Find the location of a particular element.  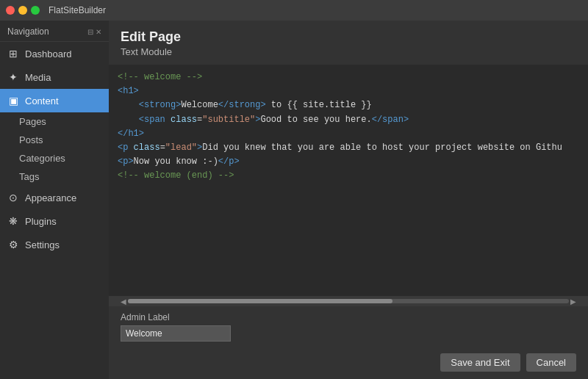

dashboard-icon: ⊞ is located at coordinates (13, 54).